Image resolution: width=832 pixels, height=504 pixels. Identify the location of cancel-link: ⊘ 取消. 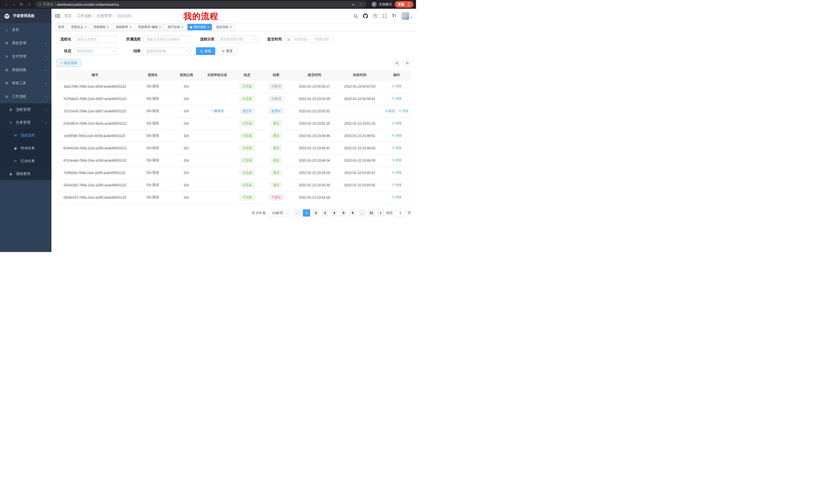
(390, 111).